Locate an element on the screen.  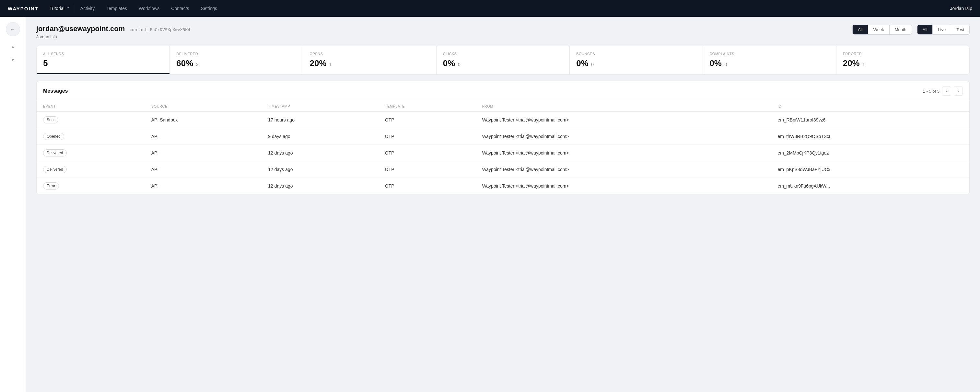
cell-id: em_thW3RB2Q9QSpTScL is located at coordinates (870, 136).